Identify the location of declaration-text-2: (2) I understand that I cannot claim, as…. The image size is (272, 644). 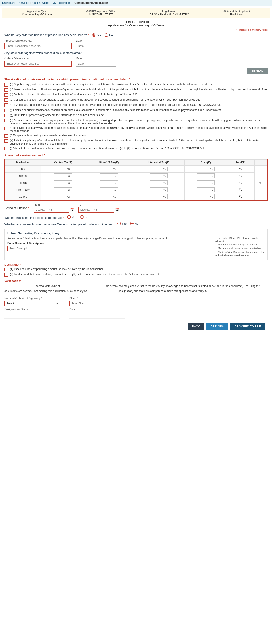
(85, 274).